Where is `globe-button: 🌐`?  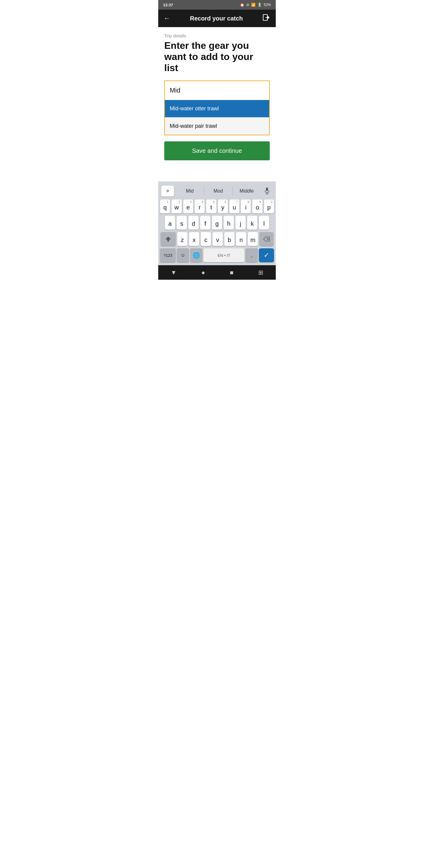 globe-button: 🌐 is located at coordinates (196, 255).